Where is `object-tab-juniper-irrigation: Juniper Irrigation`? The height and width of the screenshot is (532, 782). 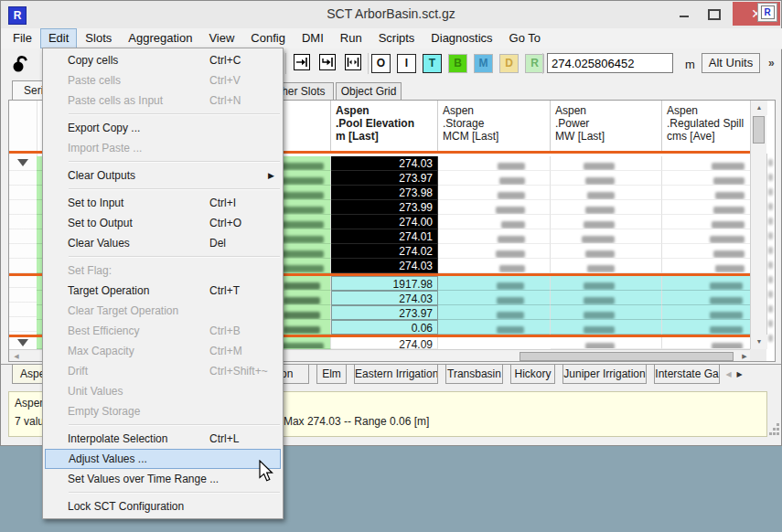 object-tab-juniper-irrigation: Juniper Irrigation is located at coordinates (605, 375).